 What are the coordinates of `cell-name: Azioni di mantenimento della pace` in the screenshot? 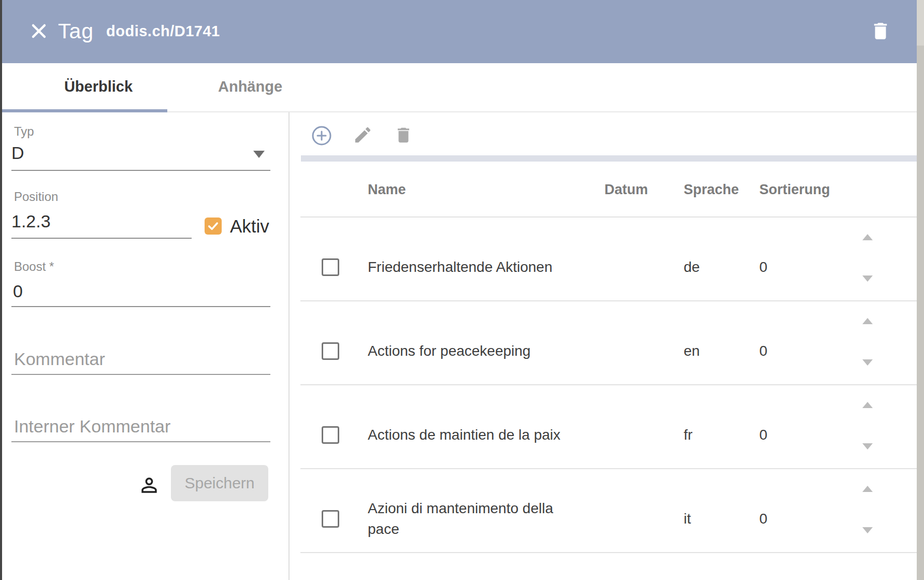 It's located at (471, 519).